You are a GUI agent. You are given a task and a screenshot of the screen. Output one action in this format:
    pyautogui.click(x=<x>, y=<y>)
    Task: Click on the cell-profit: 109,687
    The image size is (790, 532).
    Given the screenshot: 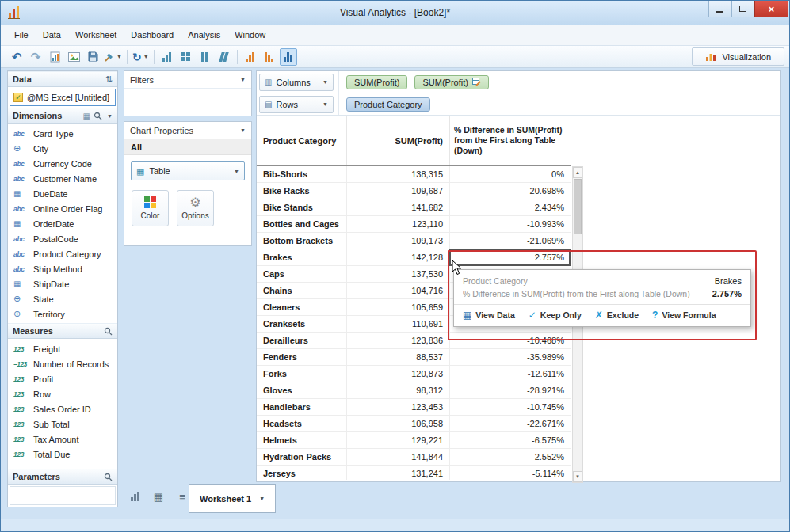 What is the action you would take?
    pyautogui.click(x=398, y=192)
    